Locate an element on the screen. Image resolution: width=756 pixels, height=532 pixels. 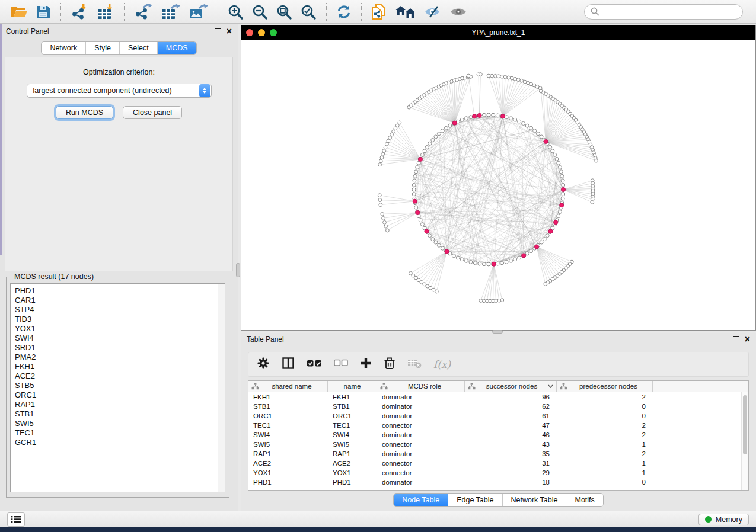
mcds-result-item: TID3 is located at coordinates (120, 319).